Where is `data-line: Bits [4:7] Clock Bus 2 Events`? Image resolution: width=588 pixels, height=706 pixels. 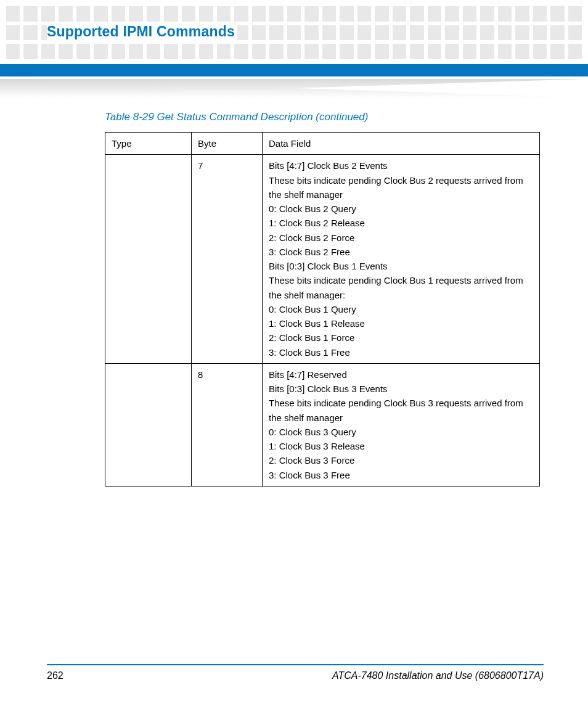 data-line: Bits [4:7] Clock Bus 2 Events is located at coordinates (401, 165).